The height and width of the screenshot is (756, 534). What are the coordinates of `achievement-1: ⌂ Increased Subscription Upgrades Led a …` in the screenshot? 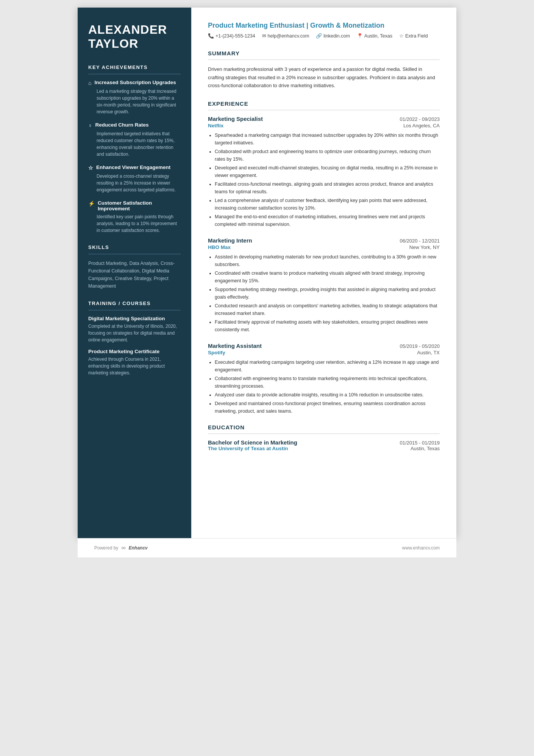 It's located at (134, 97).